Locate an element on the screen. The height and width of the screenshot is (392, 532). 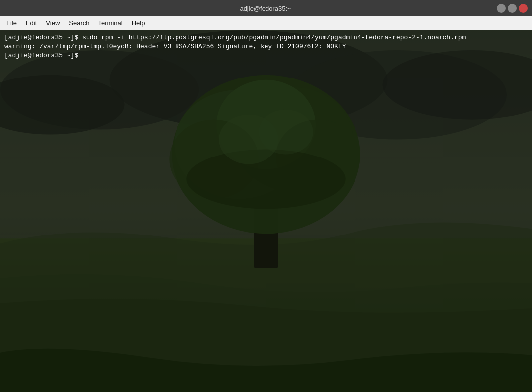
menu-edit: Edit is located at coordinates (31, 23).